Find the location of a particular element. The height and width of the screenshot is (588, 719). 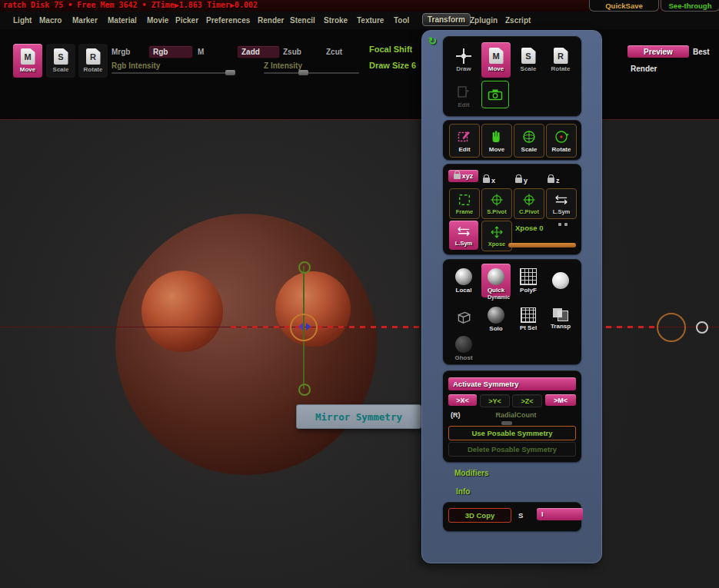

recycle-icon: ↻ is located at coordinates (432, 42).